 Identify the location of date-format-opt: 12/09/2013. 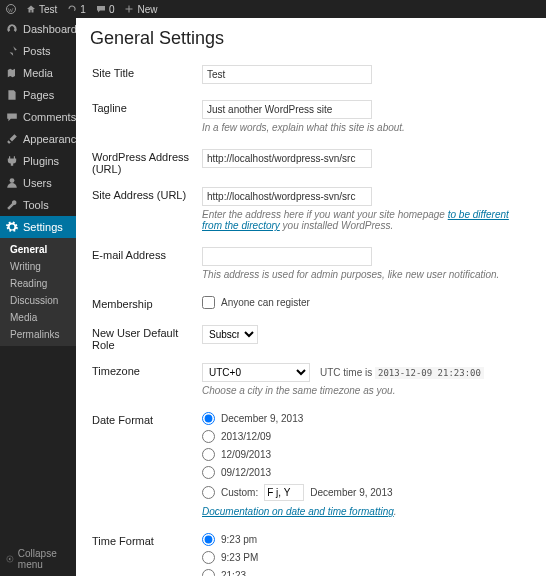
(246, 454).